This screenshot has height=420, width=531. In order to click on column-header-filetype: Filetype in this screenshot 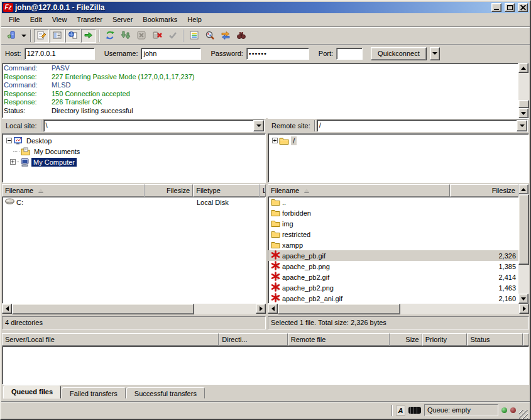, I will do `click(226, 191)`.